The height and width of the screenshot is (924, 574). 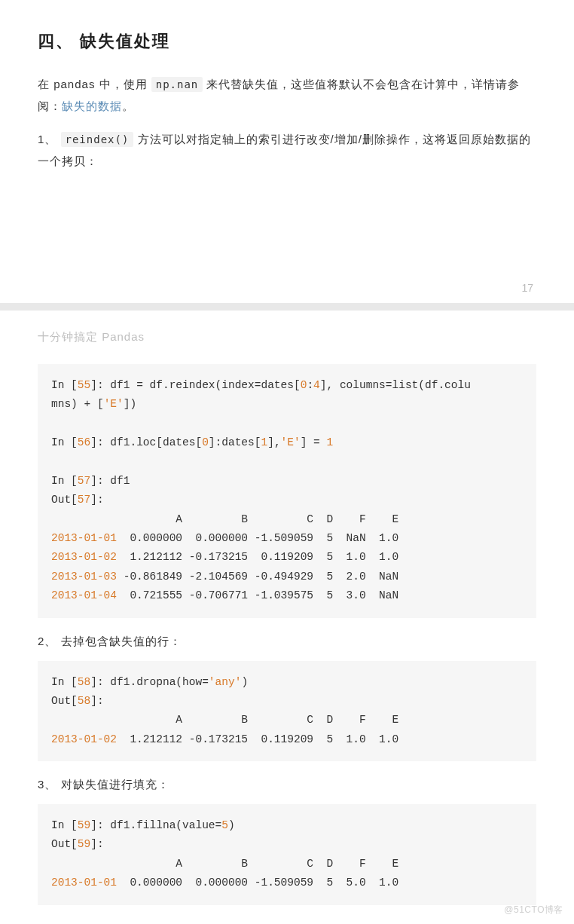 What do you see at coordinates (287, 785) in the screenshot?
I see `sub-3: 3、 对缺失值进行填充：` at bounding box center [287, 785].